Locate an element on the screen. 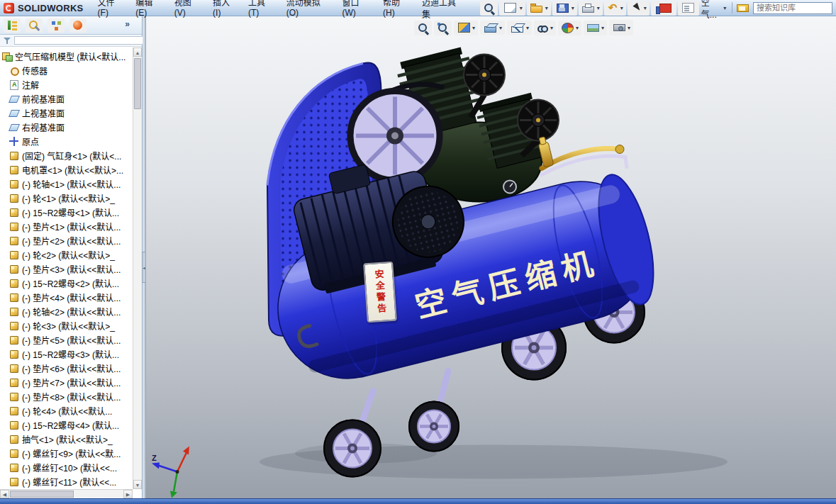 Image resolution: width=836 pixels, height=504 pixels. note-icon is located at coordinates (689, 9).